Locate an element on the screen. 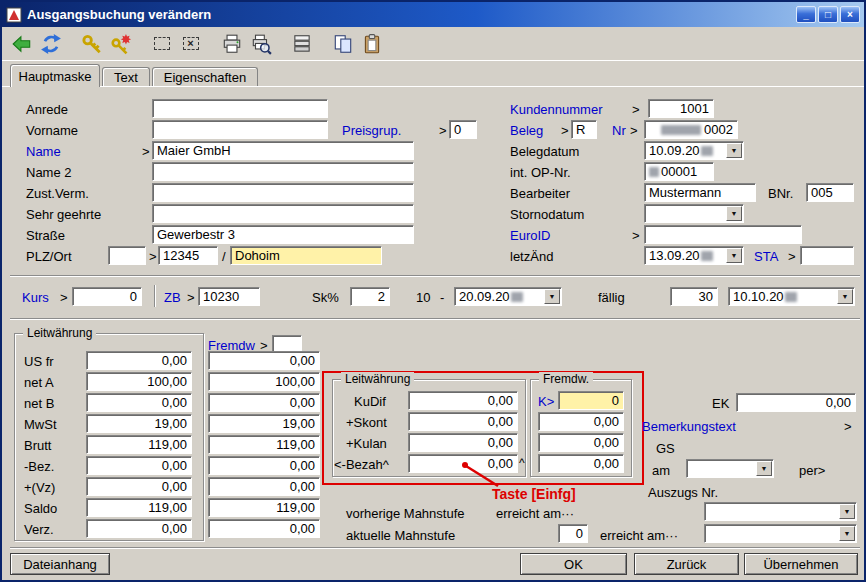 The height and width of the screenshot is (582, 866). kulan-leit-input: 0,00 is located at coordinates (463, 442).